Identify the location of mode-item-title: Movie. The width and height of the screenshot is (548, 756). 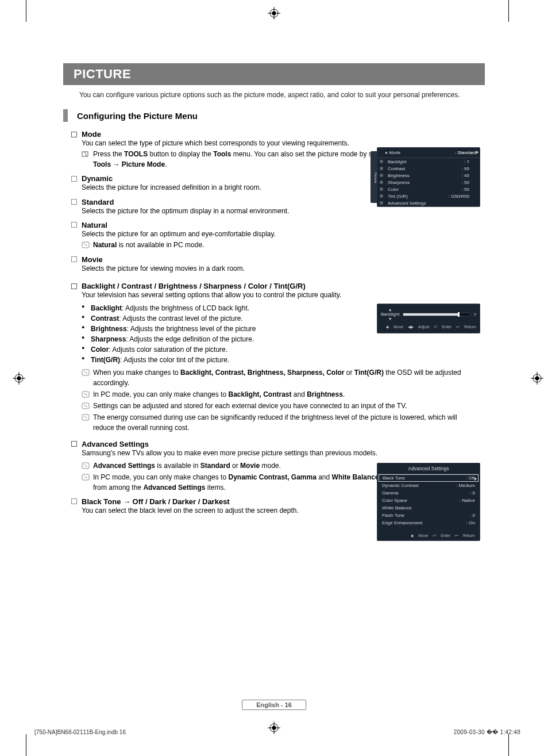
(92, 260).